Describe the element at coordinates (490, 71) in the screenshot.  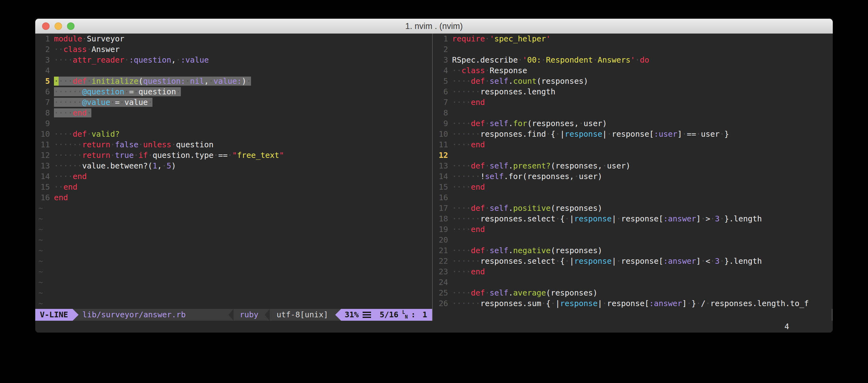
I see `line-text: ··class·Response` at that location.